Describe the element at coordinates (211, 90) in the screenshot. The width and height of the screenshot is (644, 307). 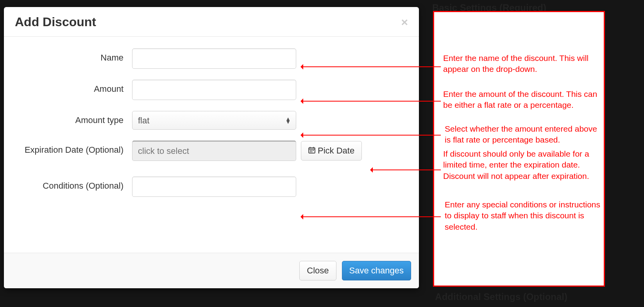
I see `row-amount: Amount` at that location.